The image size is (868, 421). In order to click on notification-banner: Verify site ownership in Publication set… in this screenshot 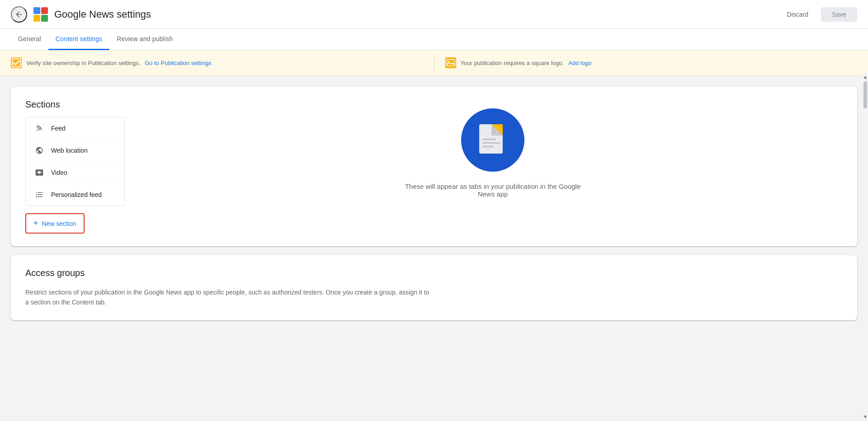, I will do `click(434, 63)`.